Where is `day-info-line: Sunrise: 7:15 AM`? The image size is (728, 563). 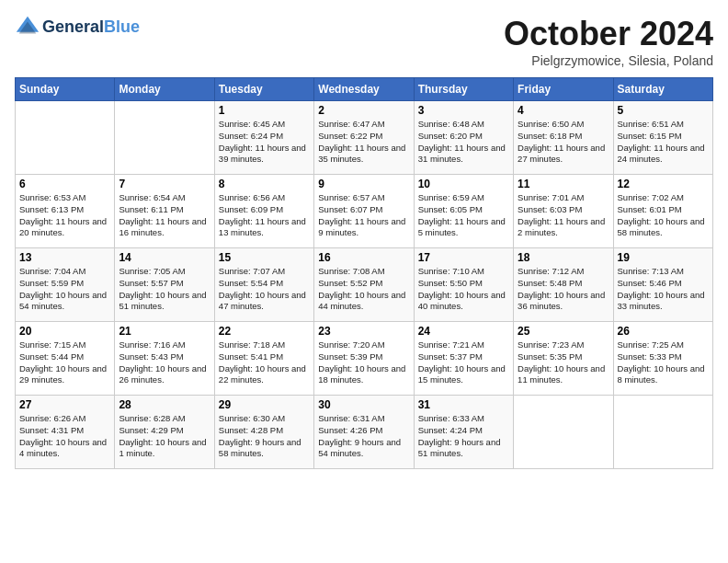 day-info-line: Sunrise: 7:15 AM is located at coordinates (52, 344).